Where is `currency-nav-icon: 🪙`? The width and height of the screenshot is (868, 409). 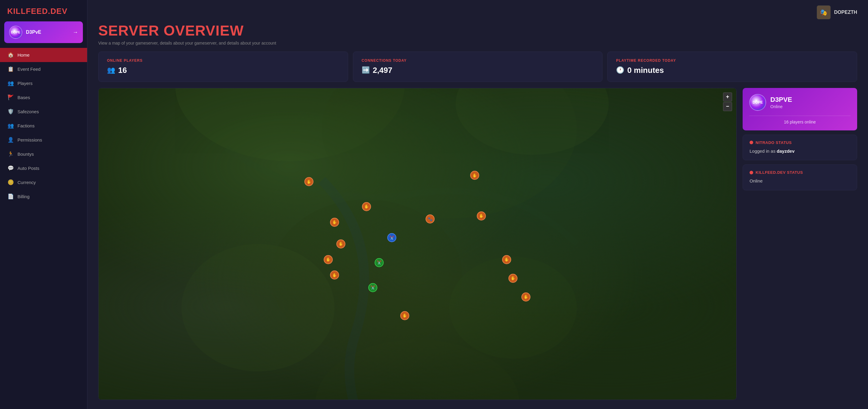
currency-nav-icon: 🪙 is located at coordinates (10, 182).